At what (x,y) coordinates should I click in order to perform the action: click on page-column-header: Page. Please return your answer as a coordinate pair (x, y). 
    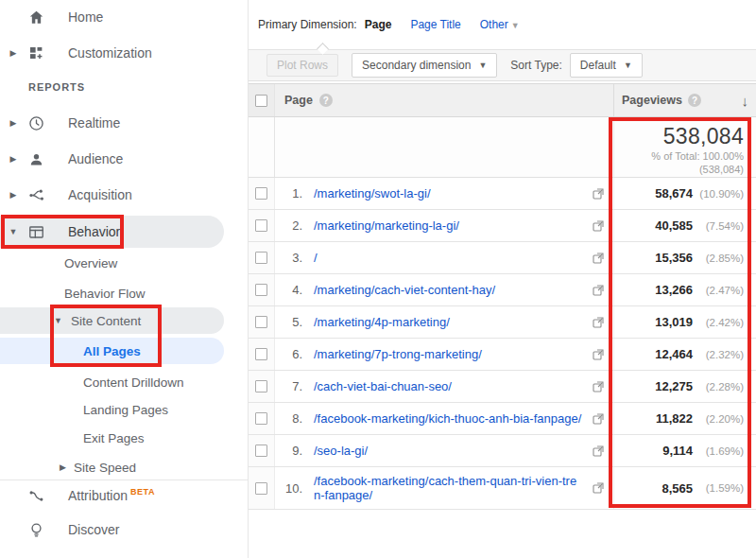
    Looking at the image, I should click on (299, 100).